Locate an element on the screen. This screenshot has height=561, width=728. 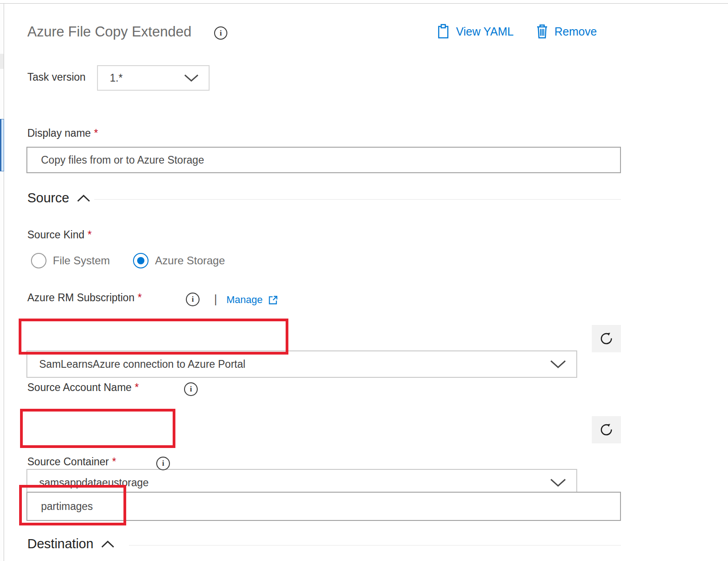
radio-selected-icon is located at coordinates (141, 261).